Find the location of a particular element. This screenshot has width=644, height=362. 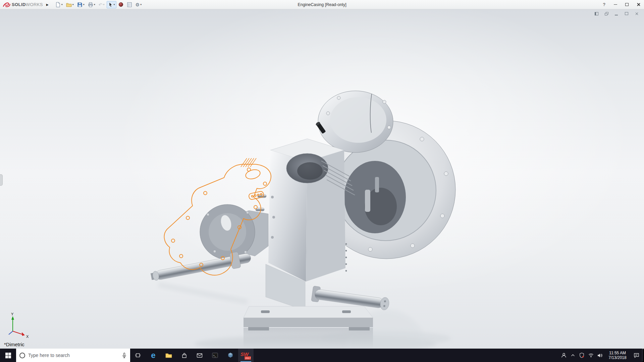

undo-icon: ↶ is located at coordinates (101, 5).